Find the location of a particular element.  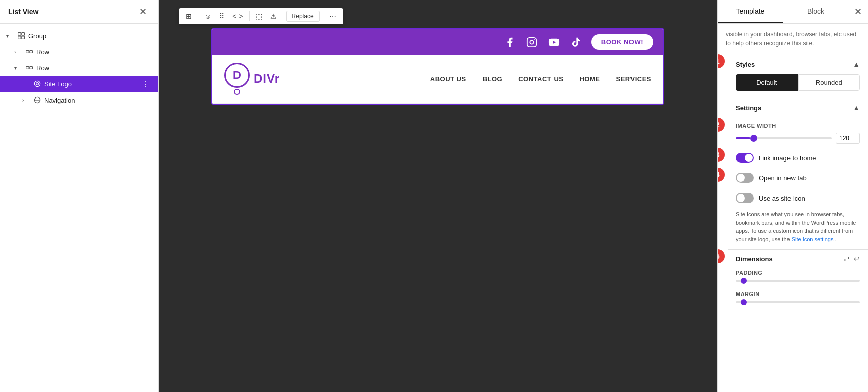

chevron-row1-icon: › is located at coordinates (18, 52).